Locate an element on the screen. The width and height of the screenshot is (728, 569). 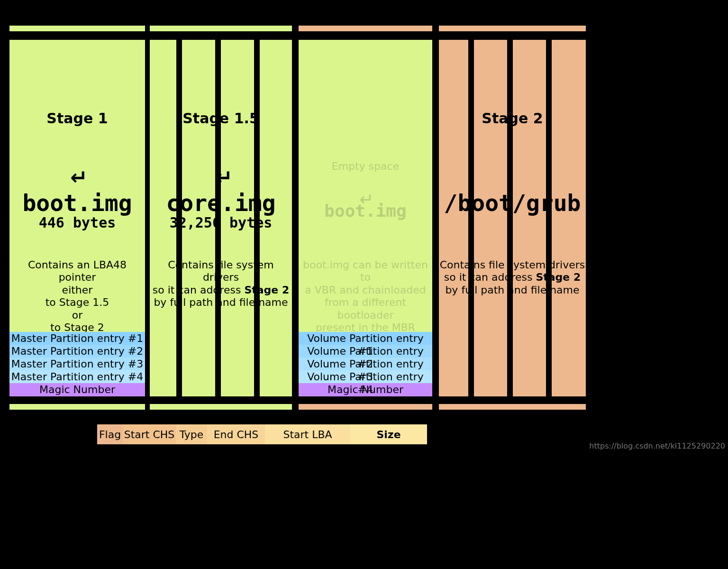
lbl-partition1: partition 1 is located at coordinates (365, 419).